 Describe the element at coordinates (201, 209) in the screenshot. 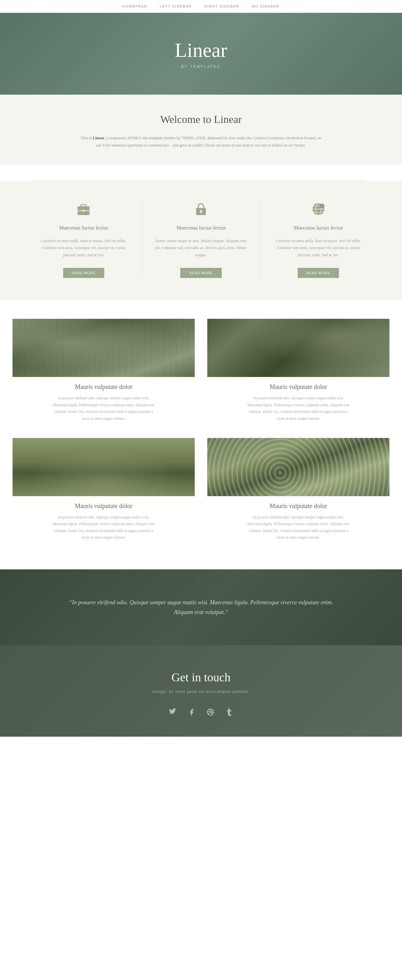

I see `lock-icon` at that location.